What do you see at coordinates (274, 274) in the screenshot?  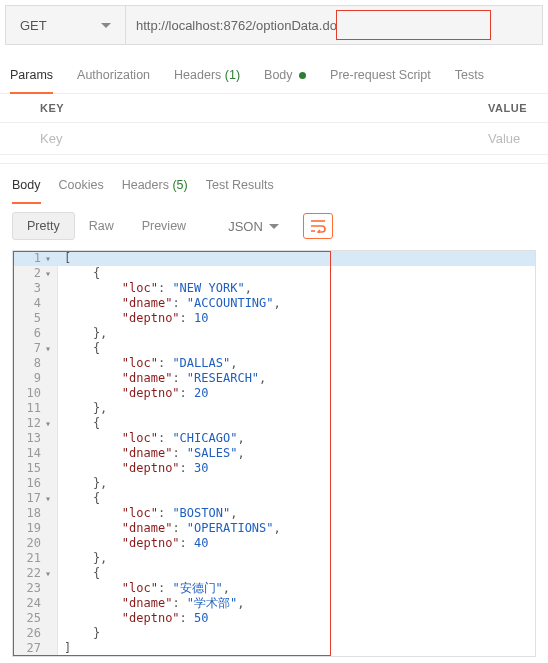 I see `code-line: 2▾ {` at bounding box center [274, 274].